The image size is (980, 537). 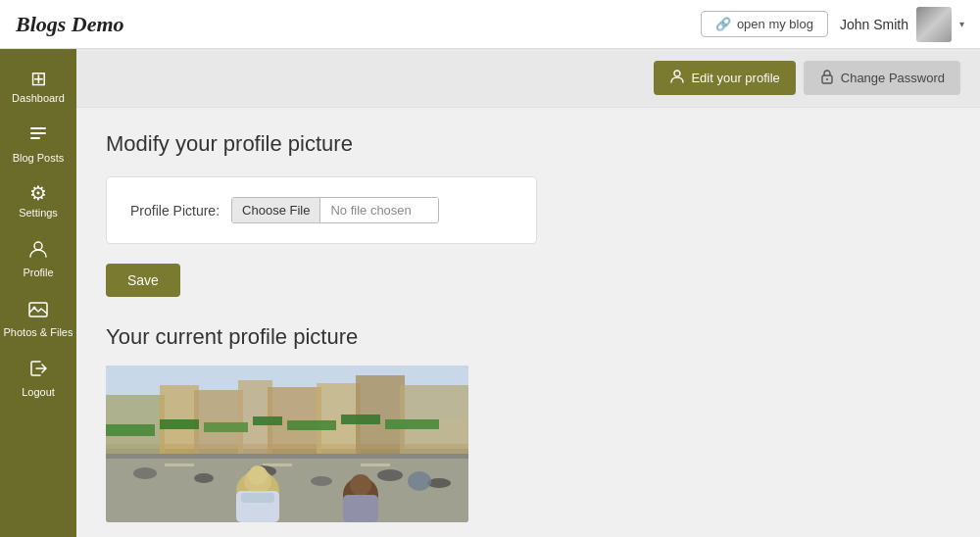 What do you see at coordinates (276, 210) in the screenshot?
I see `choose-file-button: Choose File` at bounding box center [276, 210].